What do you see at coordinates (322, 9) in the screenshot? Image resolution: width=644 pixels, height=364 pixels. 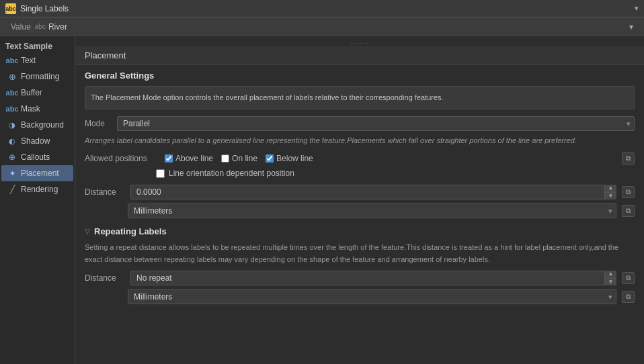 I see `top-bar: abc Single Labels ▾` at bounding box center [322, 9].